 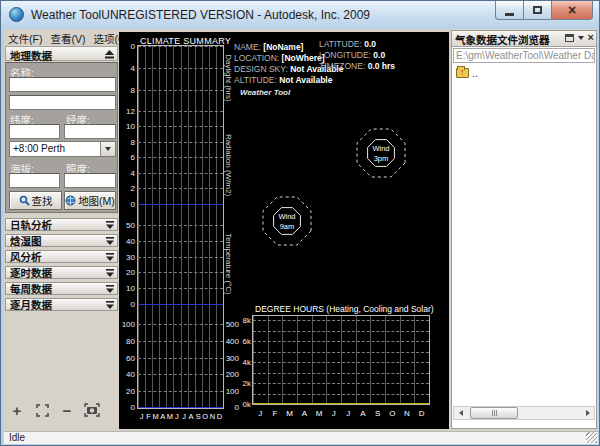 What do you see at coordinates (475, 73) in the screenshot?
I see `tree-item-label: ..` at bounding box center [475, 73].